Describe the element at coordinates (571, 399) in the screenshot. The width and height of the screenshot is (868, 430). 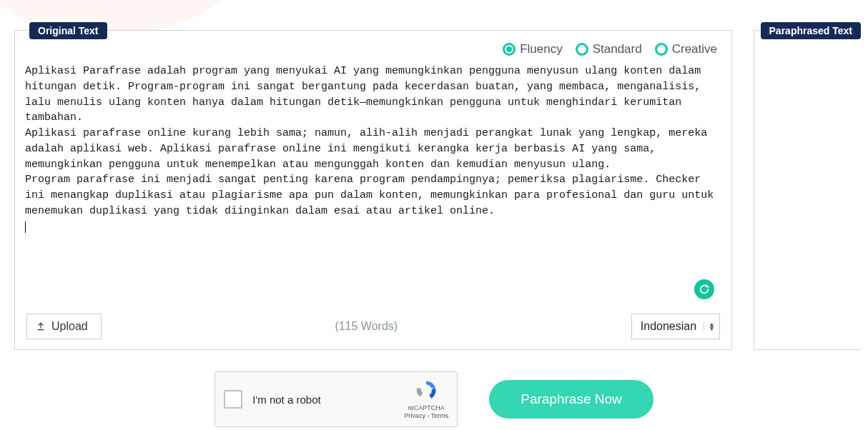
I see `paraphrase-now-button: Paraphrase Now` at that location.